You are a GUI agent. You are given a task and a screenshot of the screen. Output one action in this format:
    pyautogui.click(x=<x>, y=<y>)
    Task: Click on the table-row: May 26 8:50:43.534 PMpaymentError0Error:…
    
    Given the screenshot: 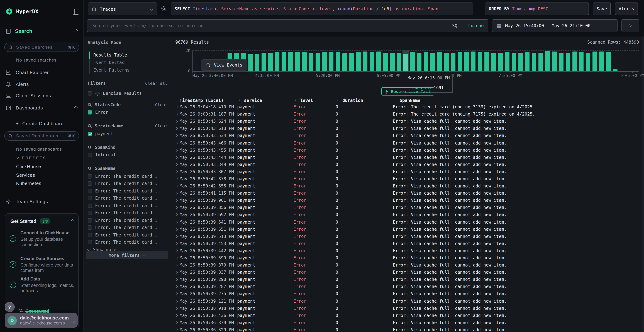 What is the action you would take?
    pyautogui.click(x=408, y=136)
    